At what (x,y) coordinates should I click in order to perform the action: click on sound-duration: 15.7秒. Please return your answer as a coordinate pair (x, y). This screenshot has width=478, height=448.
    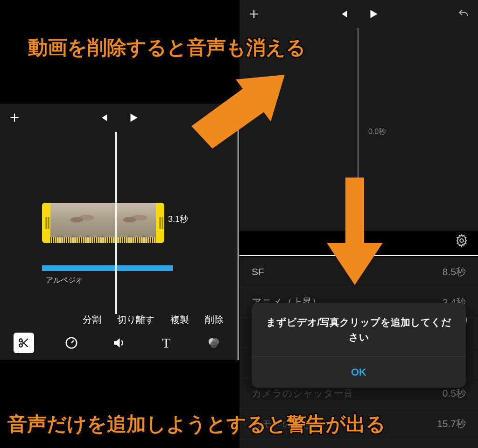
    Looking at the image, I should click on (451, 424).